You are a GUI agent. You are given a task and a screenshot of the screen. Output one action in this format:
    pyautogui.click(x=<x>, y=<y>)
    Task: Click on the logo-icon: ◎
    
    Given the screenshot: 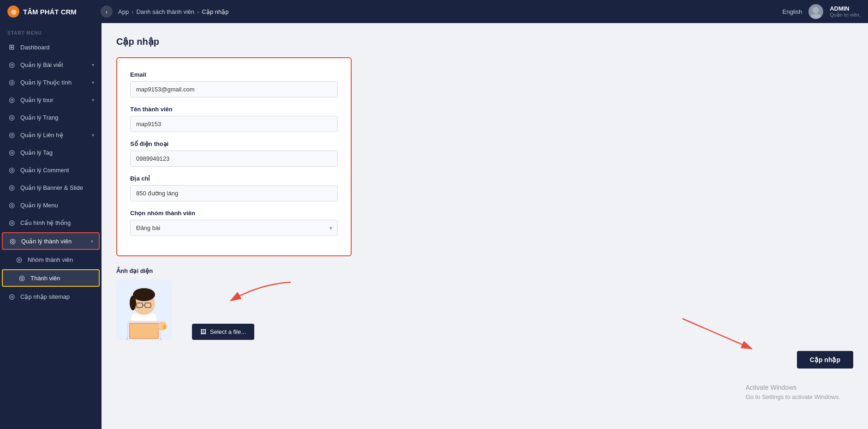 What is the action you would take?
    pyautogui.click(x=13, y=12)
    